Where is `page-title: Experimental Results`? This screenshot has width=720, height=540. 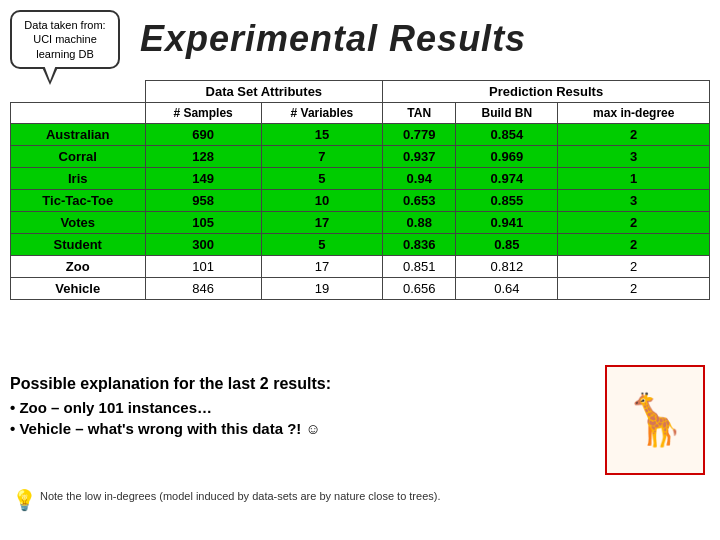
page-title: Experimental Results is located at coordinates (425, 39).